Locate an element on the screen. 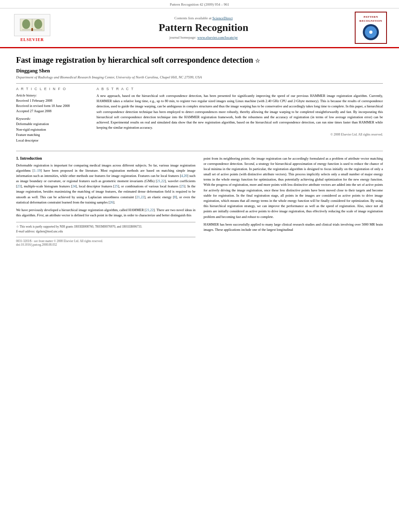 The height and width of the screenshot is (532, 399). footnote-section: ☆ This work is partly supported by NIH g… is located at coordinates (106, 228).